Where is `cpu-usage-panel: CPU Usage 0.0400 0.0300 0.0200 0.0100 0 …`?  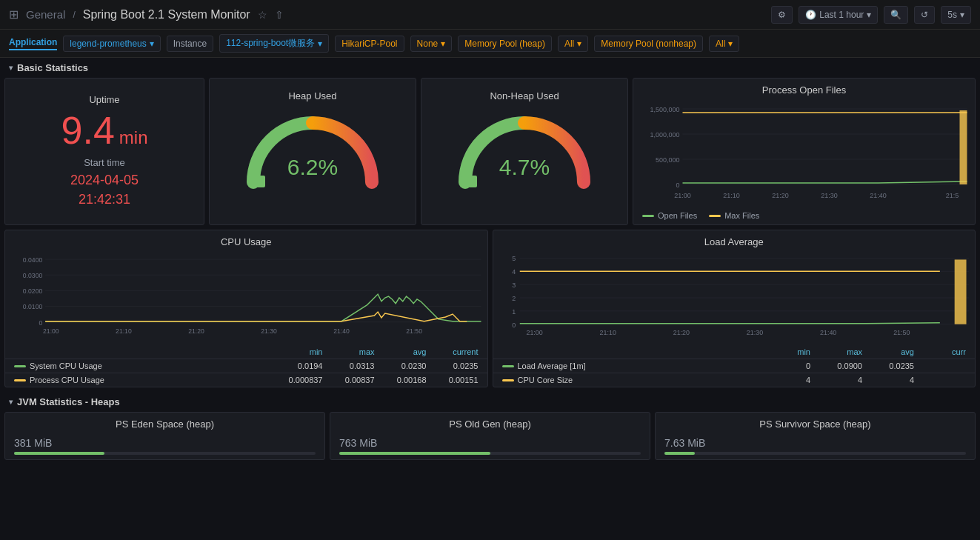 cpu-usage-panel: CPU Usage 0.0400 0.0300 0.0200 0.0100 0 … is located at coordinates (246, 308).